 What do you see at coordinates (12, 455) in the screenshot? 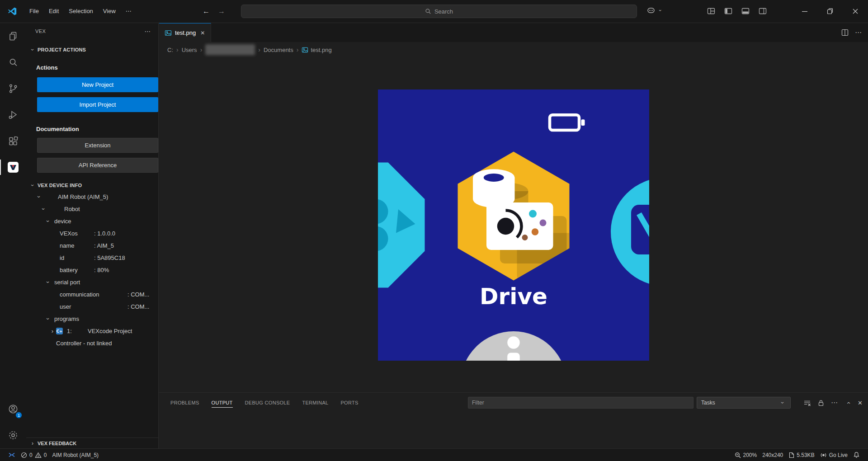
I see `remote-indicator` at bounding box center [12, 455].